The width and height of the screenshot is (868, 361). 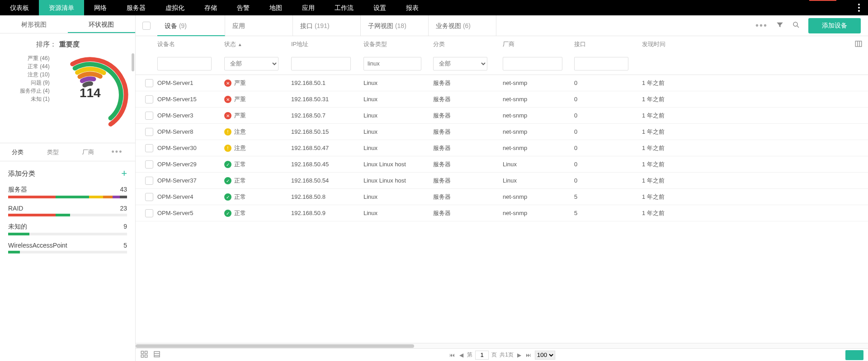 I want to click on nav-item-9: 工作流, so click(x=344, y=8).